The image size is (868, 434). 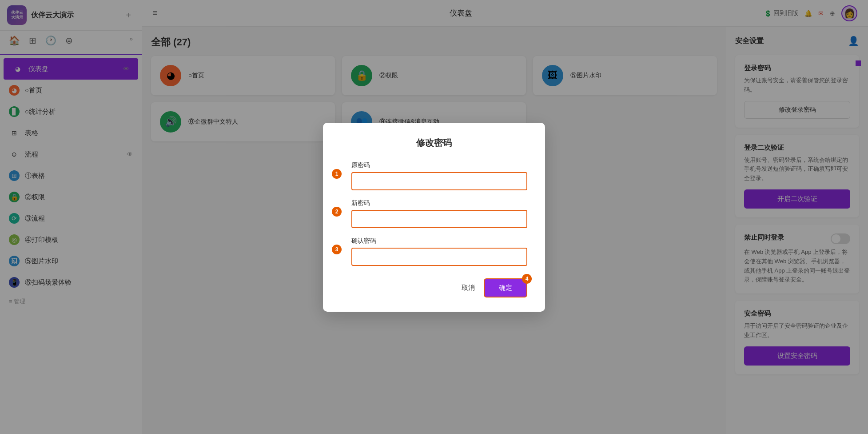 I want to click on new-password-group: 2 新密码, so click(x=434, y=213).